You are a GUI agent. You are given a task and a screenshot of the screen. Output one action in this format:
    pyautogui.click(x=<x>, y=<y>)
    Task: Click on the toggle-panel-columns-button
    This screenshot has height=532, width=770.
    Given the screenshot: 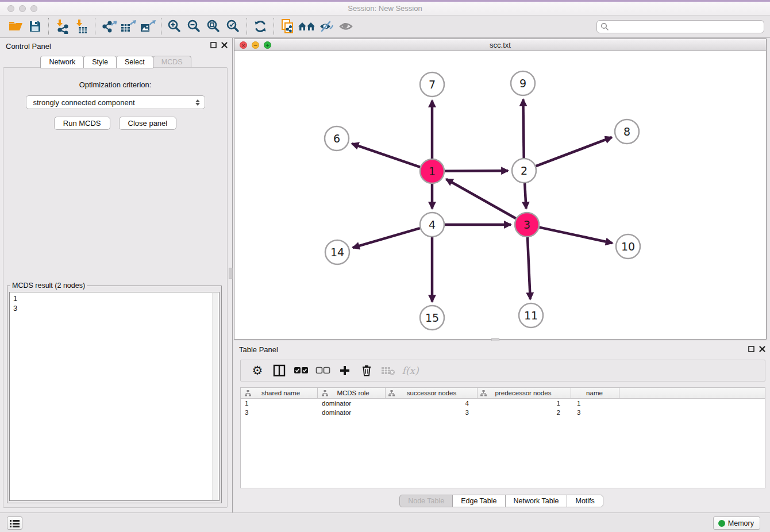 What is the action you would take?
    pyautogui.click(x=279, y=371)
    